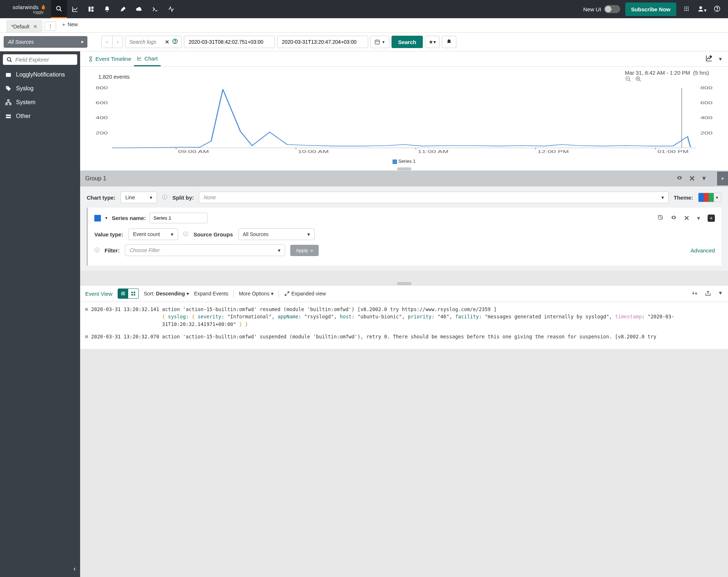 The height and width of the screenshot is (577, 728). Describe the element at coordinates (695, 294) in the screenshot. I see `download-icon` at that location.